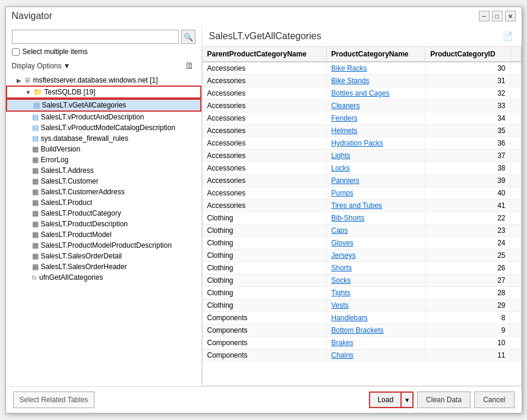 Image resolution: width=527 pixels, height=420 pixels. I want to click on maximize-button: □, so click(497, 16).